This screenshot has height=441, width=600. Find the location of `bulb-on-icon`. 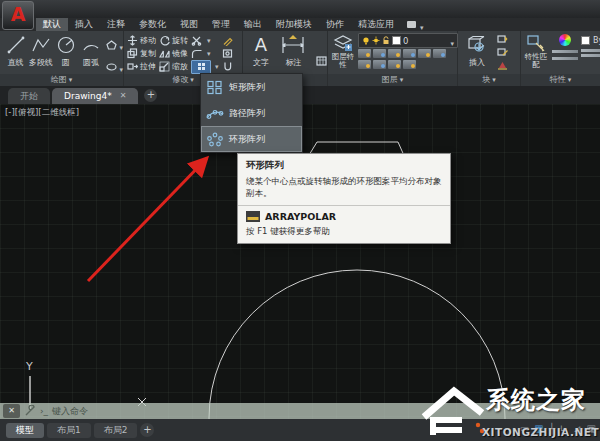

bulb-on-icon is located at coordinates (366, 40).